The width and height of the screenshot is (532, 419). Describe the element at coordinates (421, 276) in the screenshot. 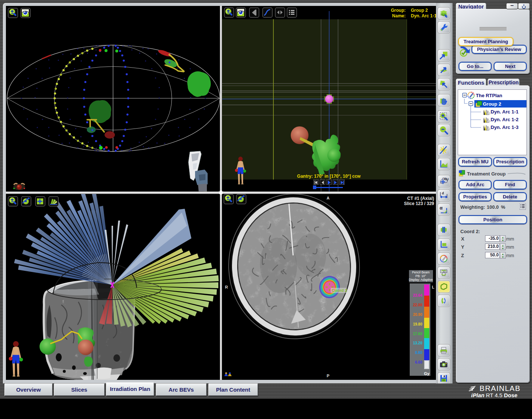

I see `svg-text: PB: 10°` at that location.